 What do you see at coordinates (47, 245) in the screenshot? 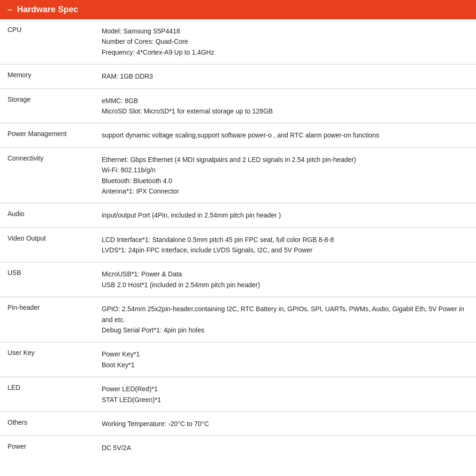
I see `spec-label: Video Output` at bounding box center [47, 245].